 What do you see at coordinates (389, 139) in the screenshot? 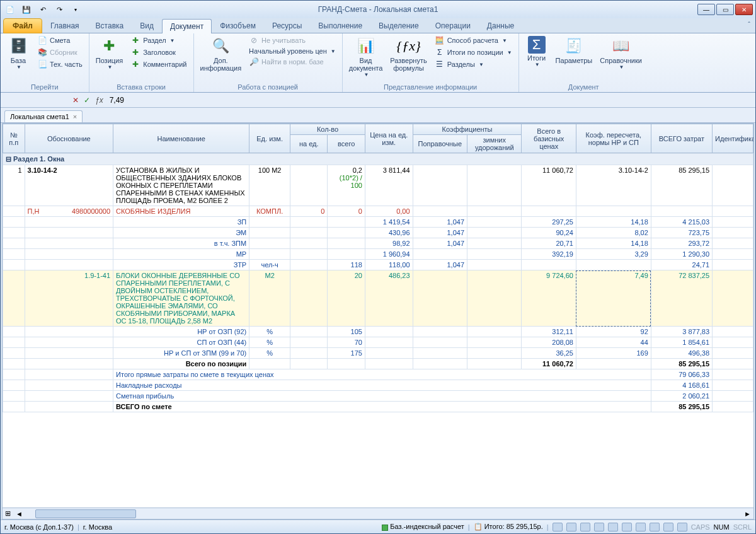
I see `col-tsena: Цена на ед. изм.` at bounding box center [389, 139].